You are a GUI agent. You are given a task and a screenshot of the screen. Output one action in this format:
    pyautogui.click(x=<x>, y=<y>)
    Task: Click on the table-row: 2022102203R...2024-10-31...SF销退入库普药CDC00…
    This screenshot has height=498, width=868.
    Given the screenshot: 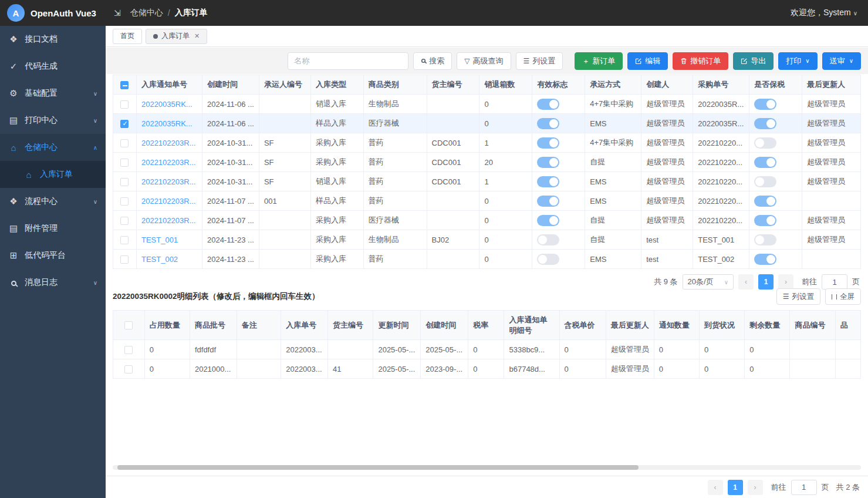 What is the action you would take?
    pyautogui.click(x=487, y=182)
    